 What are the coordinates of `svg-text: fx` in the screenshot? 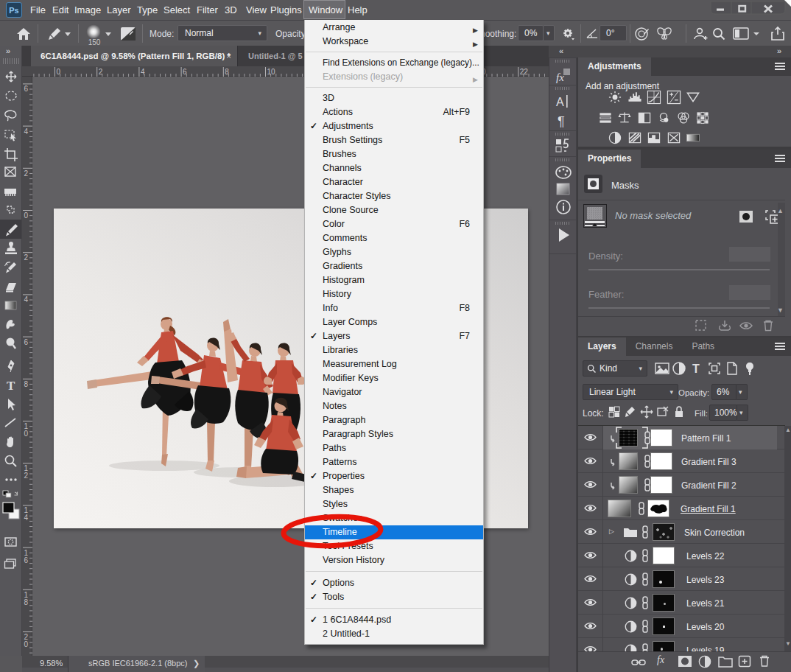 It's located at (560, 77).